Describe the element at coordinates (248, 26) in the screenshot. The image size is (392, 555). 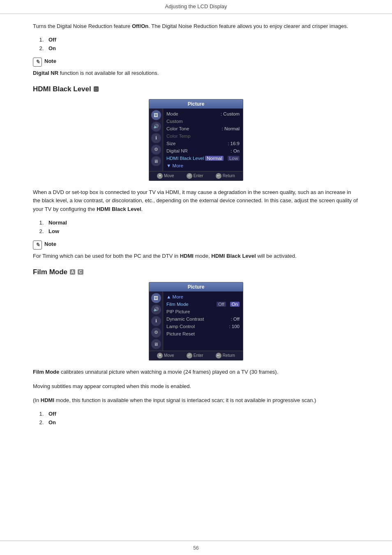
I see `intro-text2: . The Digital Noise Reduction feature al…` at that location.